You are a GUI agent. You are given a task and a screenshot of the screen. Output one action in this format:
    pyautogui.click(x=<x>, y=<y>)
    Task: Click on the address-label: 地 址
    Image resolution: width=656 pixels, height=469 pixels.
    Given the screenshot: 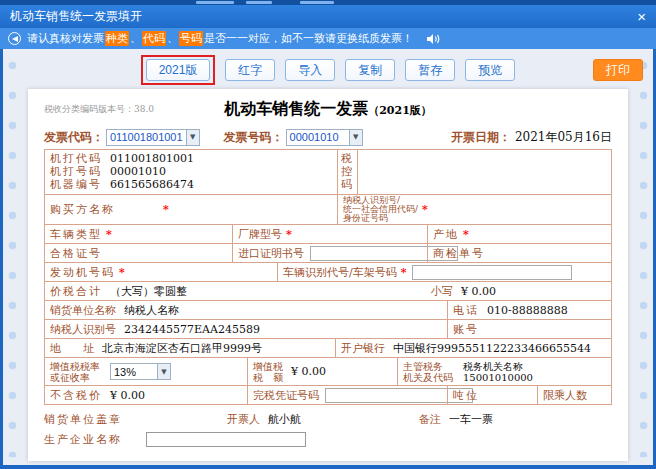 What is the action you would take?
    pyautogui.click(x=72, y=348)
    